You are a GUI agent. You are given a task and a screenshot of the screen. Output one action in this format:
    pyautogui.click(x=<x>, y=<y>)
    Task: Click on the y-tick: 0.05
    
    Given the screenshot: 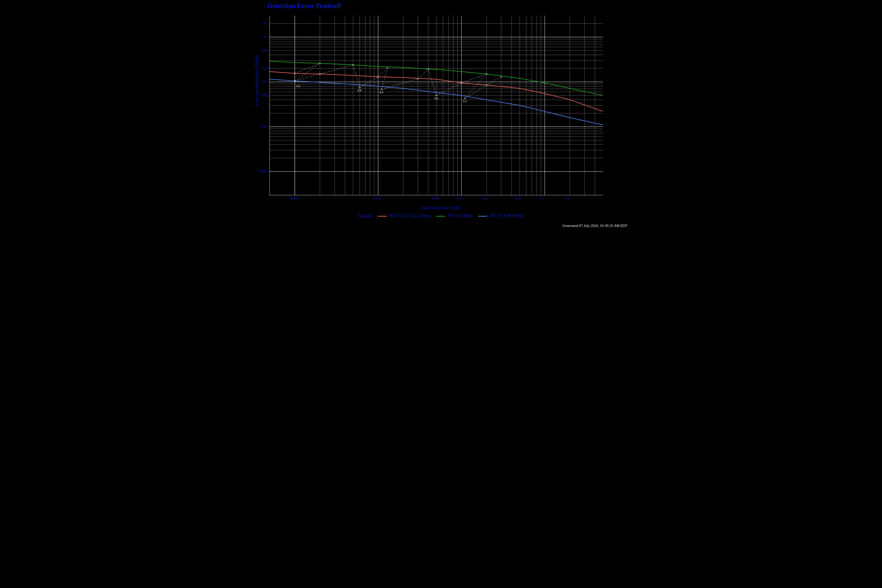 What is the action you would take?
    pyautogui.click(x=265, y=50)
    